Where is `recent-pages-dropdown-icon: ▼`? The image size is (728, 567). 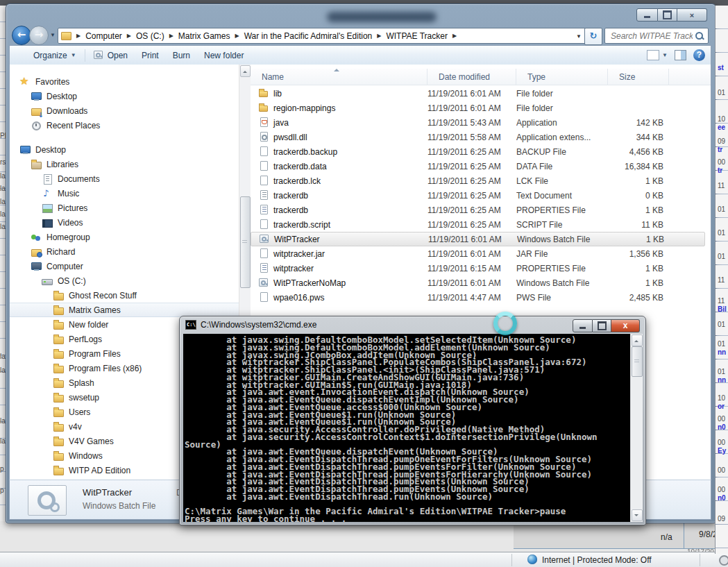
recent-pages-dropdown-icon: ▼ is located at coordinates (53, 35).